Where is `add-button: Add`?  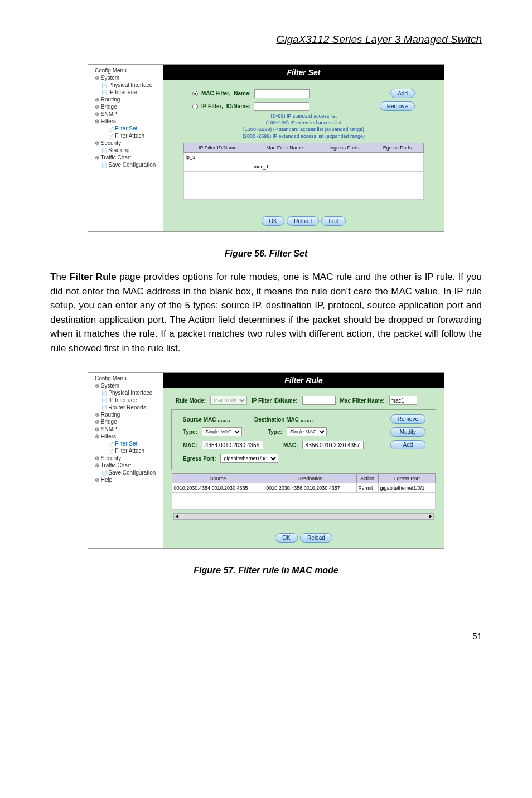 add-button: Add is located at coordinates (403, 94).